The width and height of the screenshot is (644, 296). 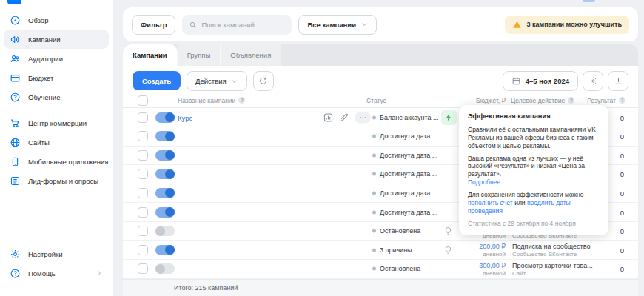 What do you see at coordinates (15, 142) in the screenshot?
I see `globe-icon` at bounding box center [15, 142].